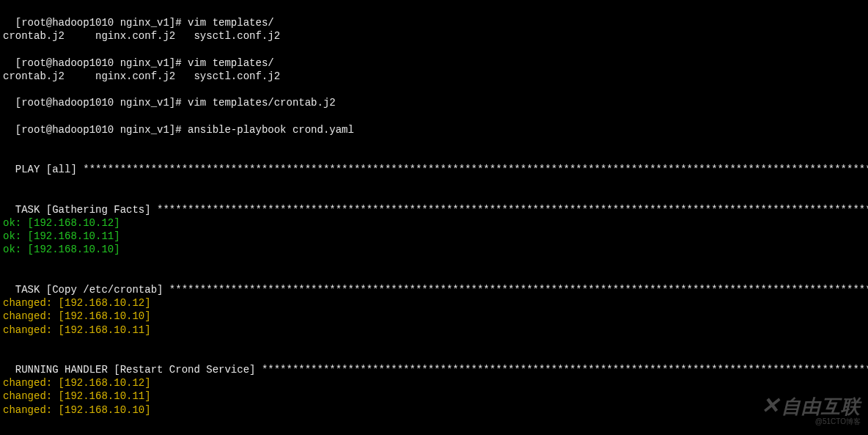 This screenshot has width=868, height=435. Describe the element at coordinates (49, 169) in the screenshot. I see `play-label: PLAY [all]` at that location.